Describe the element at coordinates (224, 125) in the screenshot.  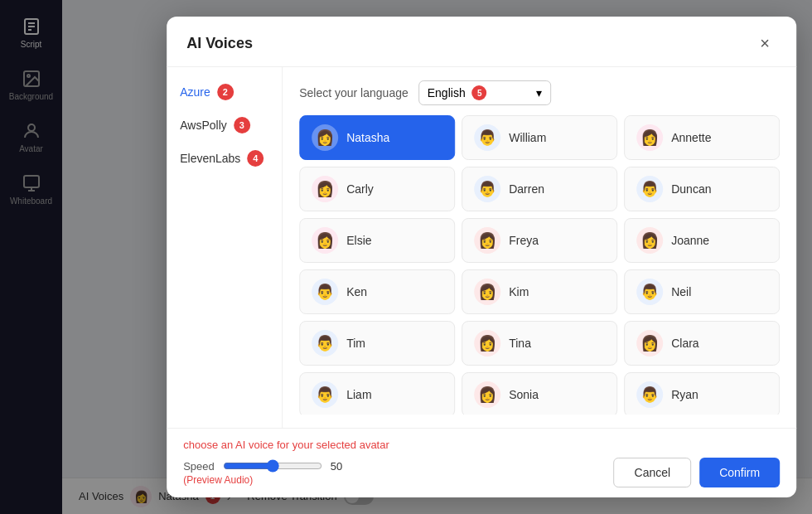
I see `provider-awspolly: AwsPolly 3` at that location.